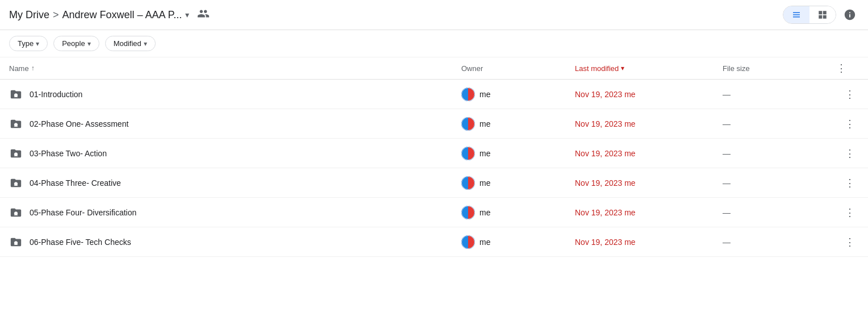  Describe the element at coordinates (649, 242) in the screenshot. I see `cell-modified-5: Nov 19, 2023 me` at that location.